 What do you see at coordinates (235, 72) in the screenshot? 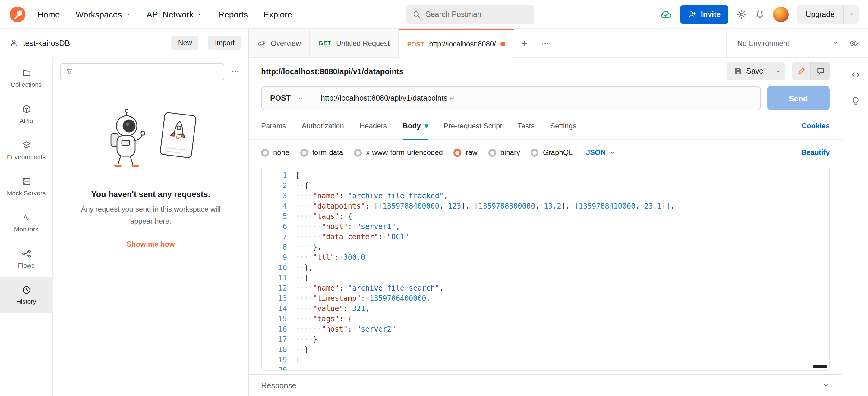
I see `sidebar-more-options-button` at bounding box center [235, 72].